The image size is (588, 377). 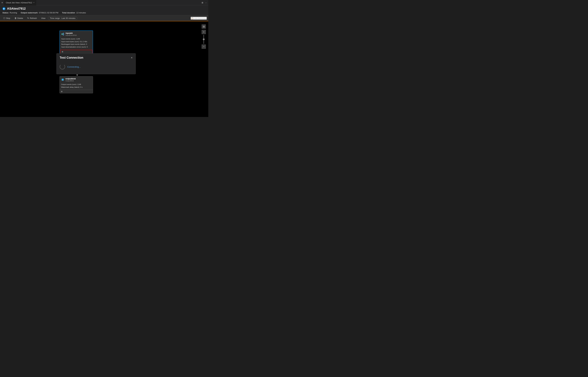 What do you see at coordinates (20, 3) in the screenshot?
I see `tab: Cloud Job View: ASAtest7912 ×` at bounding box center [20, 3].